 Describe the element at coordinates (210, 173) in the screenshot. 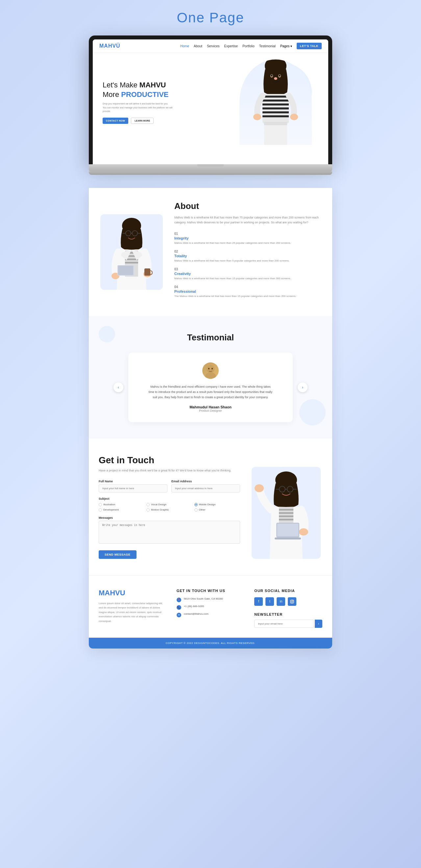

I see `laptop-foot` at that location.